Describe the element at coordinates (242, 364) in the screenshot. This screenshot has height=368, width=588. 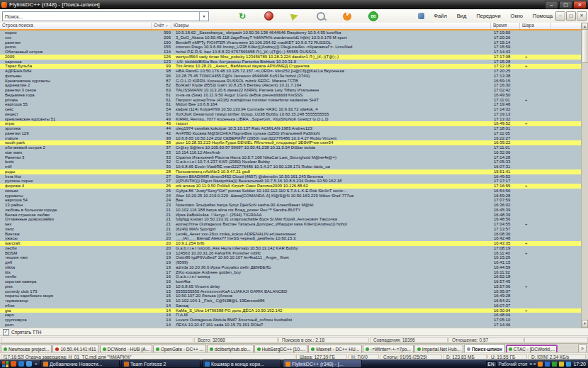
I see `taskbar-task-2: Кошмар в конце кори...` at that location.